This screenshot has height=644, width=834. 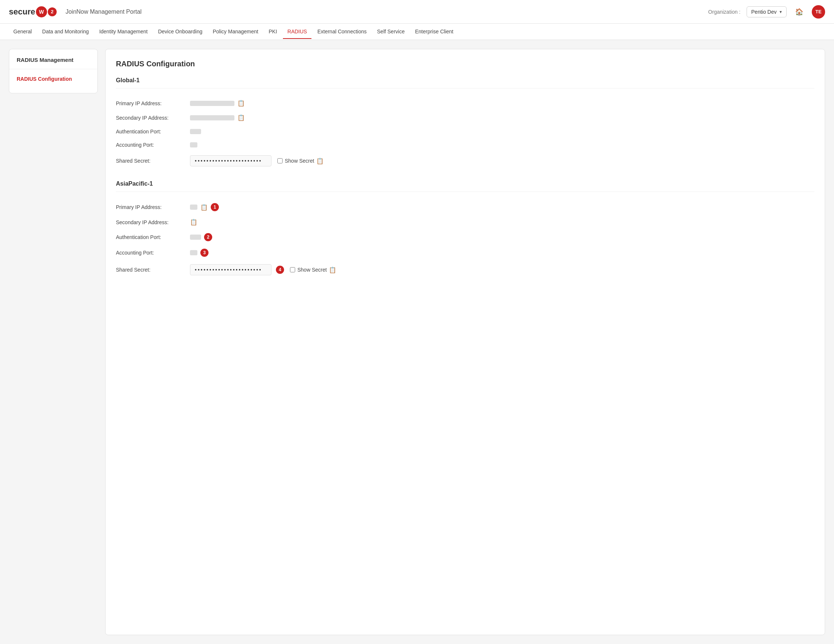 I want to click on shared-secret-ap-label: Shared Secret:, so click(x=153, y=270).